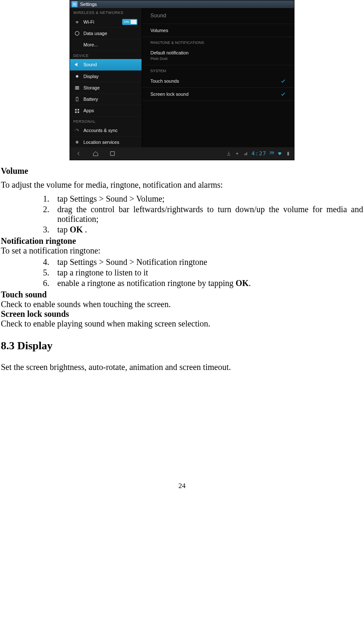  Describe the element at coordinates (201, 214) in the screenshot. I see `list-volume-steps: tap Settings > Sound > Volume; drag the …` at that location.